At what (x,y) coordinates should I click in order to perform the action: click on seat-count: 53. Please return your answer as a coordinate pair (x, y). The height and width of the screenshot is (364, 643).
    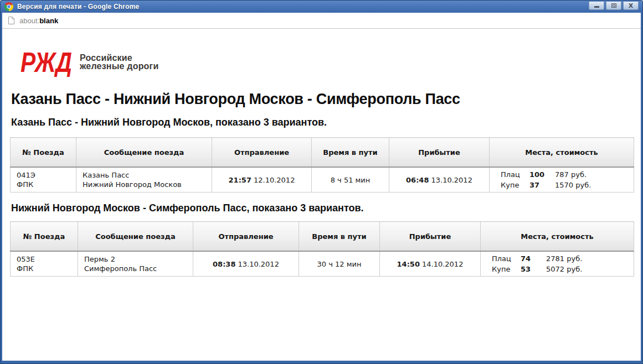
    Looking at the image, I should click on (533, 269).